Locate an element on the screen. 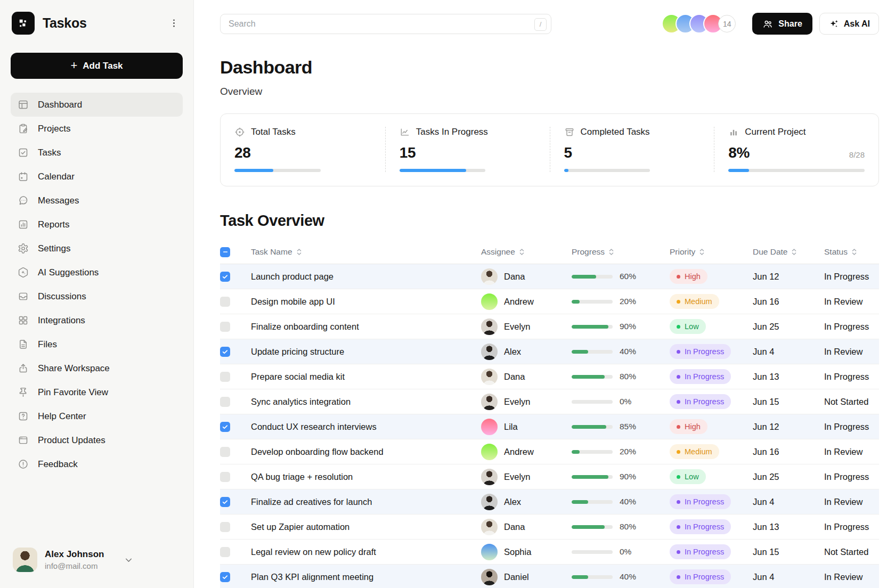  sidebar-item-share-workspace: Share Workspace is located at coordinates (97, 369).